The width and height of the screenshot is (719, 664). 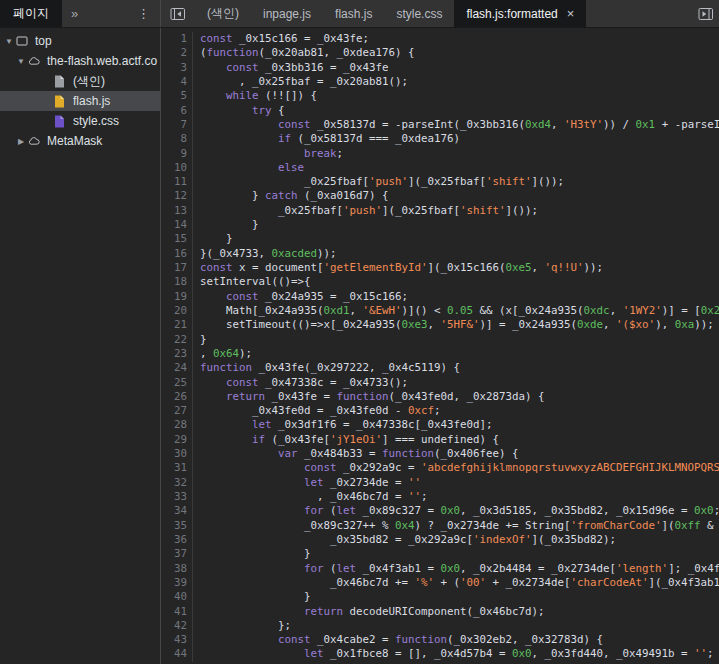 What do you see at coordinates (177, 211) in the screenshot?
I see `line-number: 13` at bounding box center [177, 211].